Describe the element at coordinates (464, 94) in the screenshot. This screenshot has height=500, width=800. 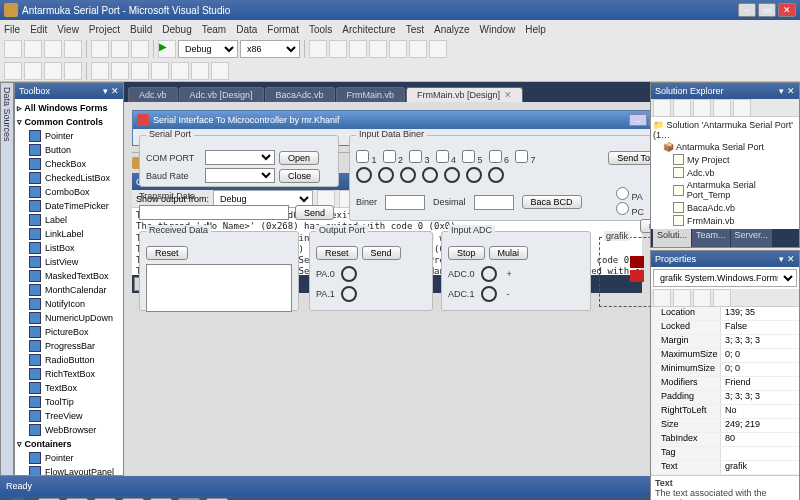
I see `doc-tab: FrmMain.vb [Design]✕` at that location.